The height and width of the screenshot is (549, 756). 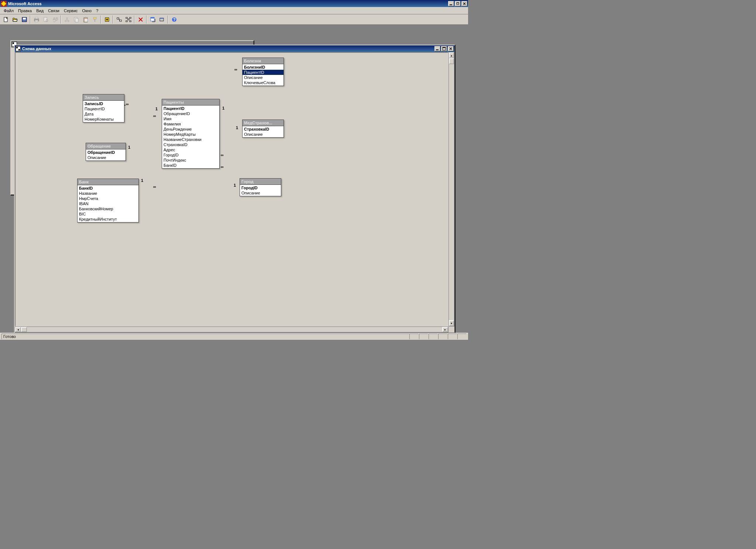 What do you see at coordinates (190, 103) in the screenshot?
I see `table-title: Пациенты` at bounding box center [190, 103].